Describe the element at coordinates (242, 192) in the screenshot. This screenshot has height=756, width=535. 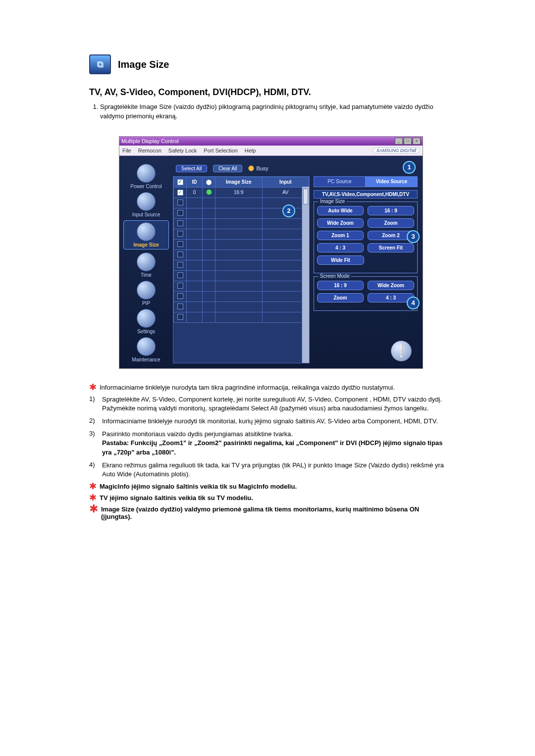
I see `table-row: 0 16:9 AV` at that location.